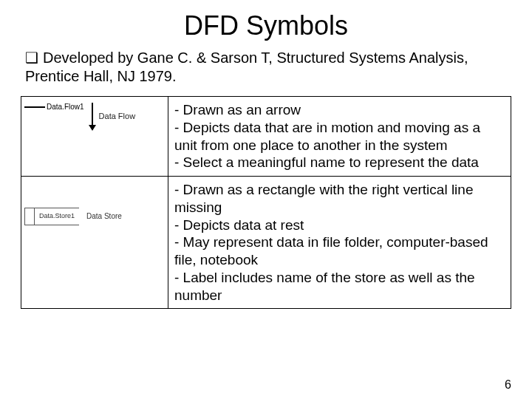 The image size is (532, 399). What do you see at coordinates (340, 251) in the screenshot?
I see `bullet-point: - May represent data in file folder, com…` at bounding box center [340, 251].